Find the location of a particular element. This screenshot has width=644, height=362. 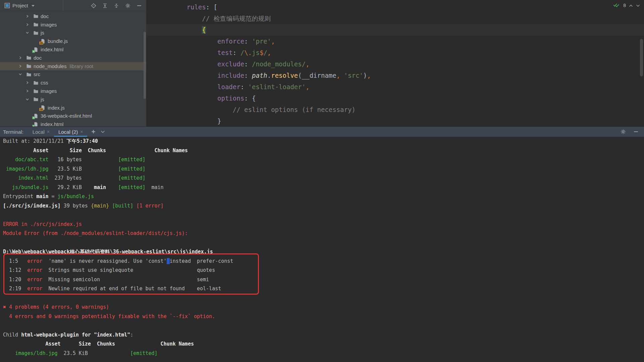

tree-item-index.js: JSindex.js is located at coordinates (73, 108).